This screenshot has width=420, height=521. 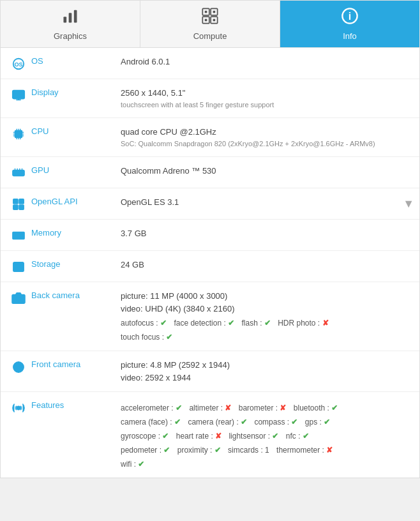 What do you see at coordinates (210, 18) in the screenshot?
I see `compute-icon` at bounding box center [210, 18].